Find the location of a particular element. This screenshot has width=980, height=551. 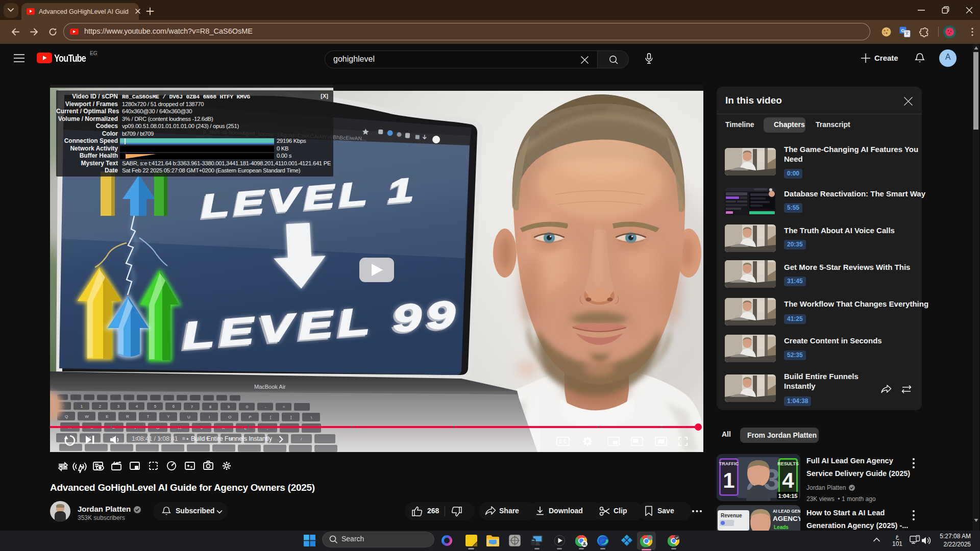

svg-text: Revenue is located at coordinates (731, 515).